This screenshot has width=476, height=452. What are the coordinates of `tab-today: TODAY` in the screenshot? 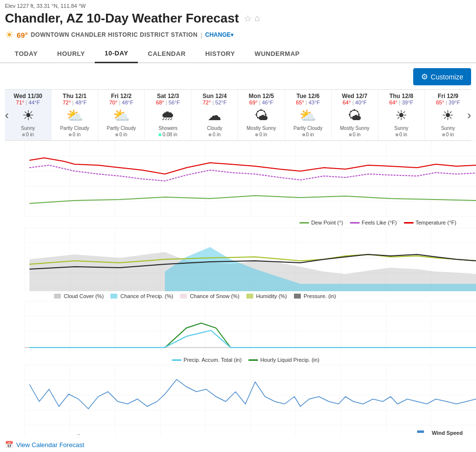 It's located at (26, 53).